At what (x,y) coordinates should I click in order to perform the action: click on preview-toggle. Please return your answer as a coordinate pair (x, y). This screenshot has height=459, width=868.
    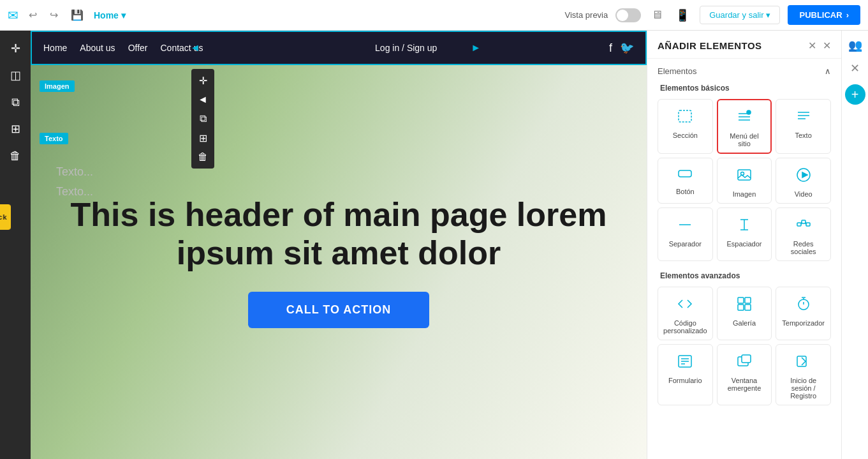
    Looking at the image, I should click on (628, 15).